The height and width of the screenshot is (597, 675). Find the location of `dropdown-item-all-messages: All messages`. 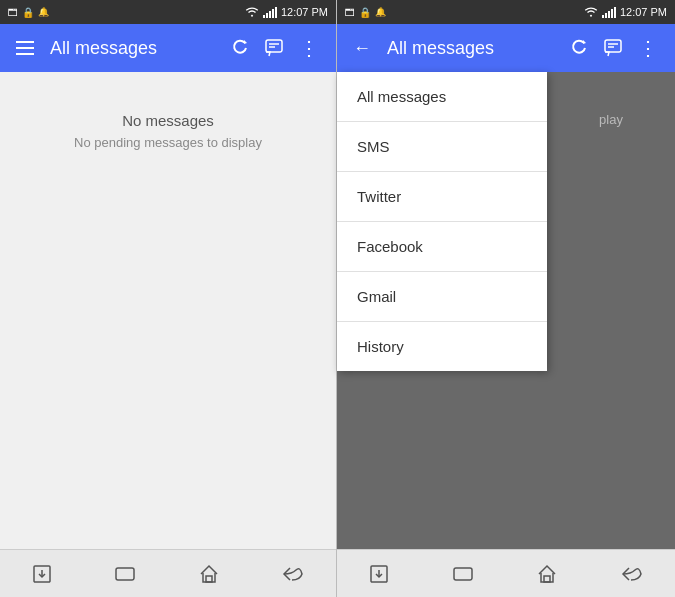

dropdown-item-all-messages: All messages is located at coordinates (442, 97).